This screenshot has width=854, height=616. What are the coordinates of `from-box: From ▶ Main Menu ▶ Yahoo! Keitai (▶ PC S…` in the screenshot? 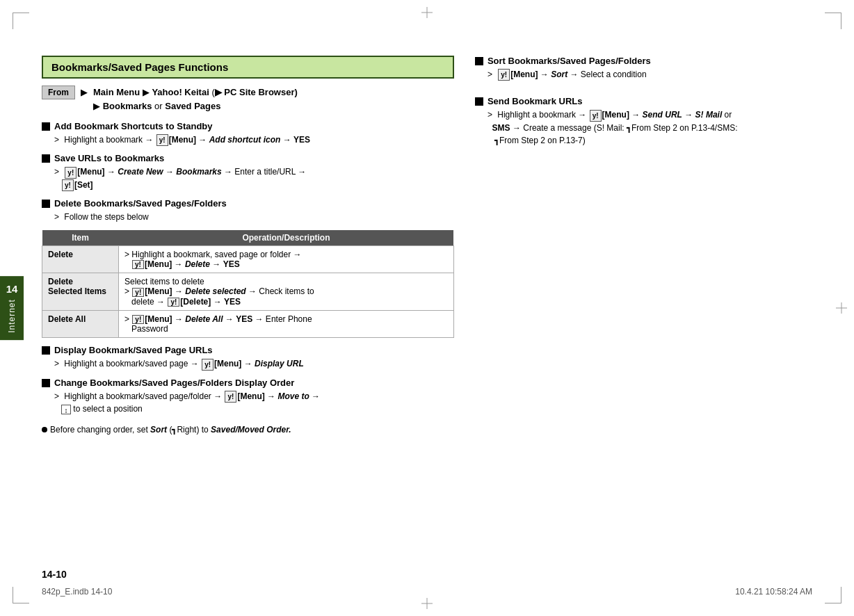 It's located at (248, 99).